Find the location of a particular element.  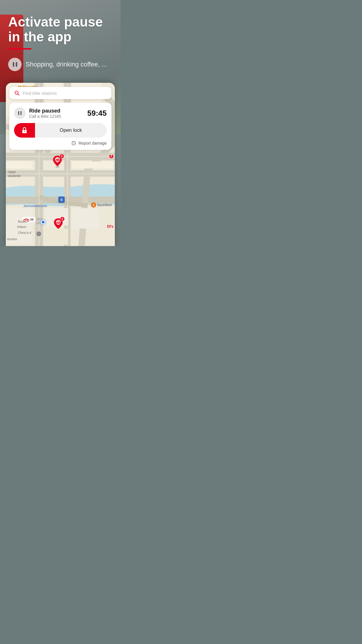

ride-timer: 59:45 is located at coordinates (97, 113).